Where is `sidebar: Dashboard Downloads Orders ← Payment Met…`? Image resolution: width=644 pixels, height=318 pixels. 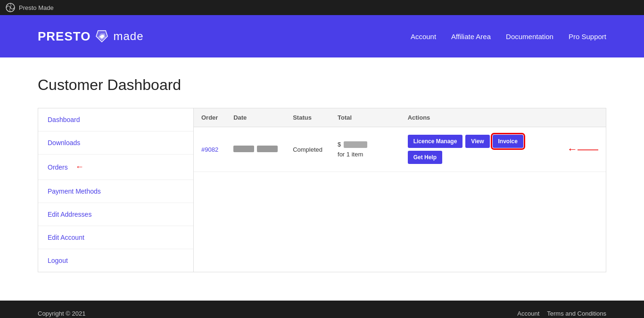 sidebar: Dashboard Downloads Orders ← Payment Met… is located at coordinates (116, 190).